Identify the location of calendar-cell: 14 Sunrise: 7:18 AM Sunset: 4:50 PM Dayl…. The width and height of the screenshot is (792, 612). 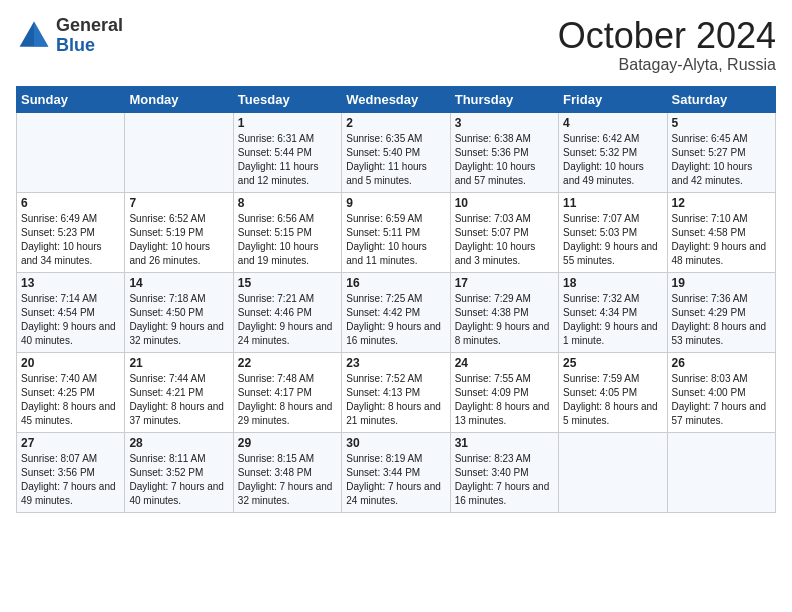
(179, 312).